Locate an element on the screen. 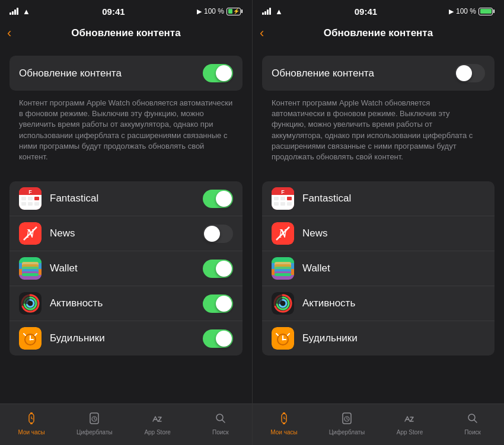 Image resolution: width=504 pixels, height=445 pixels. signal-icon is located at coordinates (267, 11).